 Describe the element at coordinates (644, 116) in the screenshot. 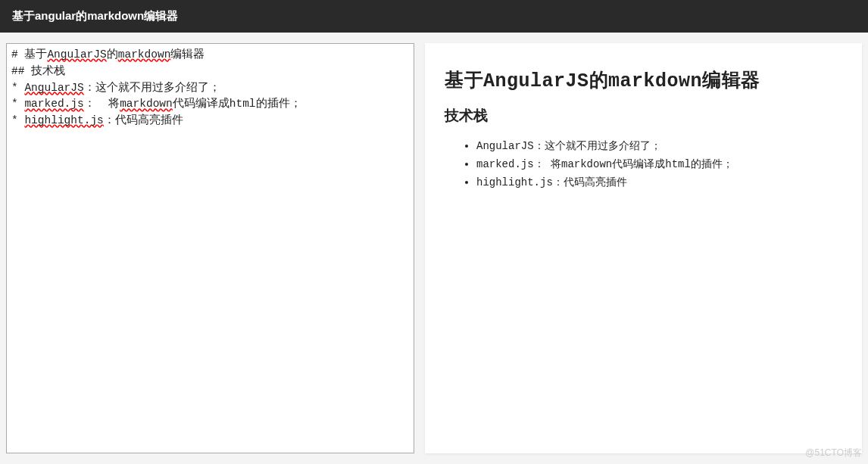

I see `preview-heading-2: 技术栈` at that location.